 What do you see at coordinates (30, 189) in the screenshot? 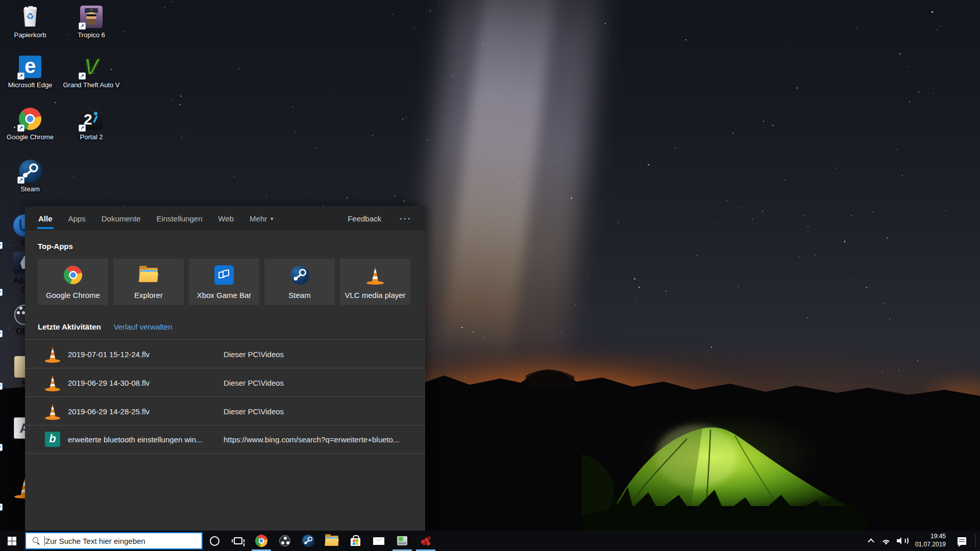
I see `desktop-icon-label: Steam` at bounding box center [30, 189].